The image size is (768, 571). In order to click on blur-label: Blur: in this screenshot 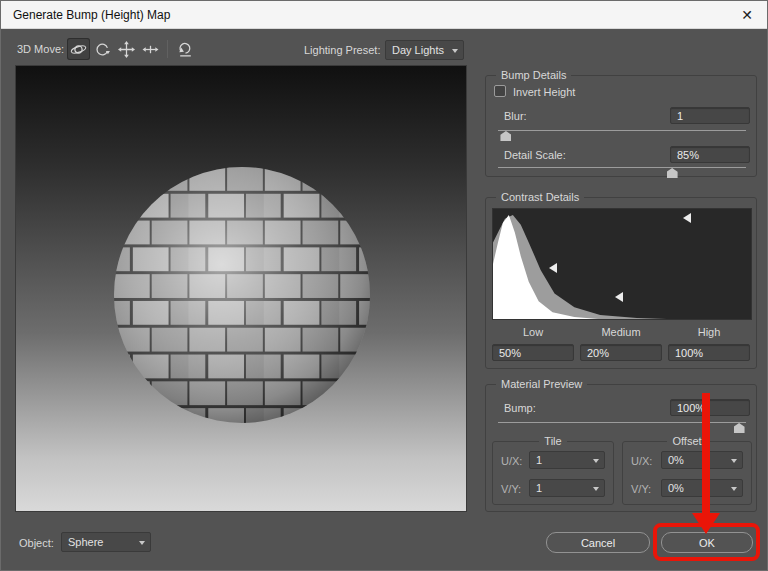, I will do `click(516, 116)`.